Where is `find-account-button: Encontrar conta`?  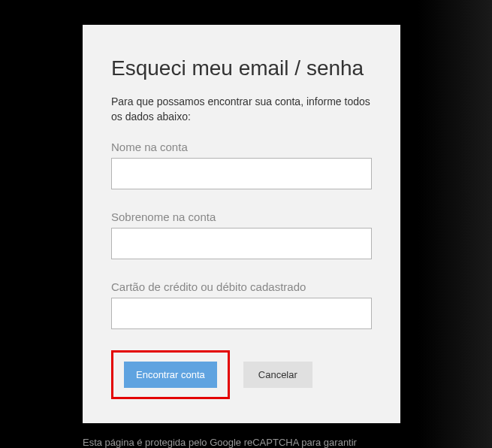
find-account-button: Encontrar conta is located at coordinates (171, 374).